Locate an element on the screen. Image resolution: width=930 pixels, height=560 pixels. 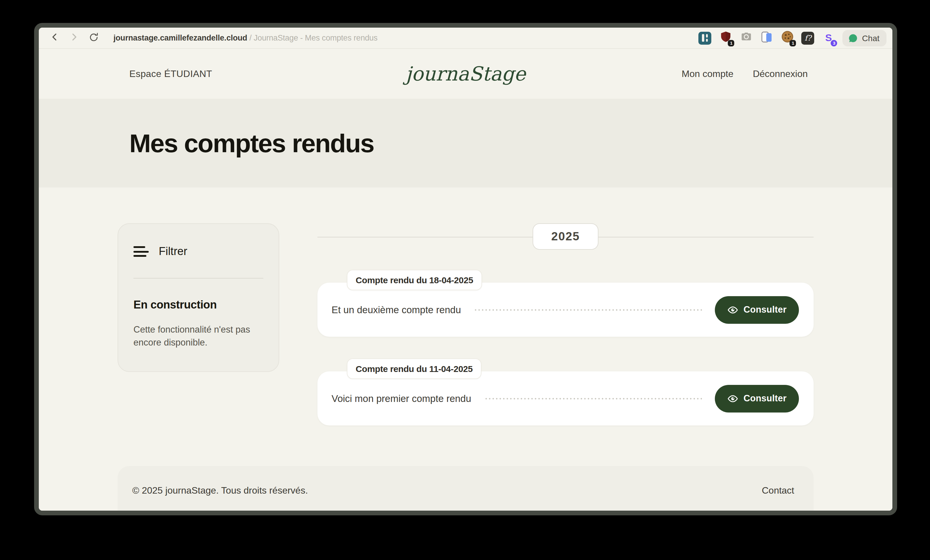
filter-header: Filtrer is located at coordinates (199, 251).